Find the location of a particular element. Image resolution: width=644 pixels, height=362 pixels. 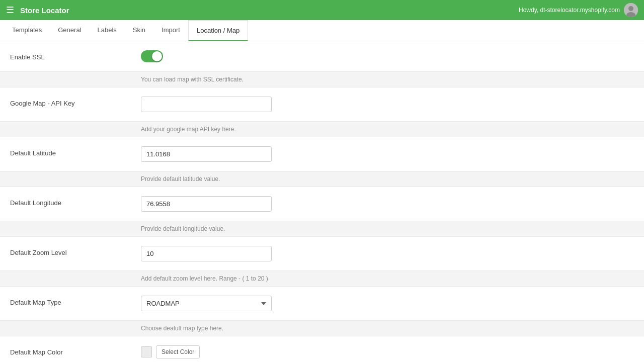

map-type-row: Default Map Type ROADMAP SATELLITE HYBRI… is located at coordinates (322, 304).